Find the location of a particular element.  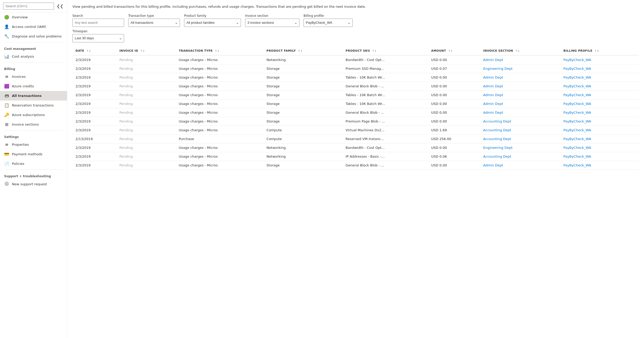

collapse-button: ❮❮ is located at coordinates (60, 6).